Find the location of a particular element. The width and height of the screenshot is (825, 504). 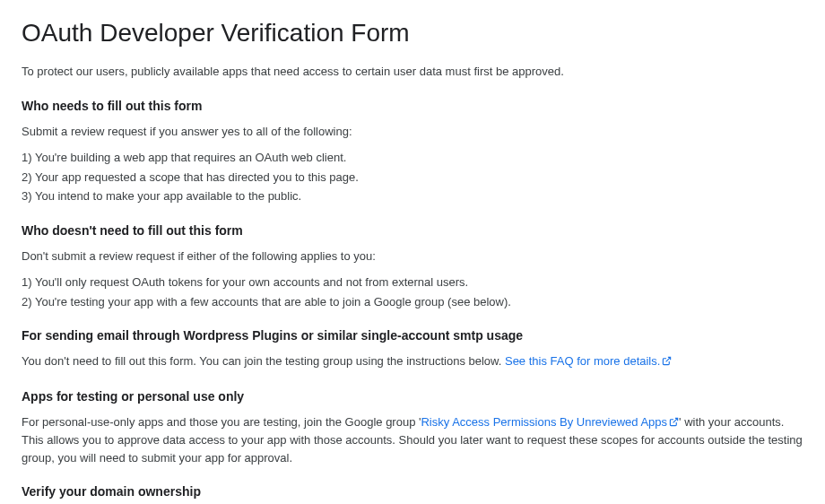

testing-text: For personal-use-only apps and those you… is located at coordinates (412, 440).